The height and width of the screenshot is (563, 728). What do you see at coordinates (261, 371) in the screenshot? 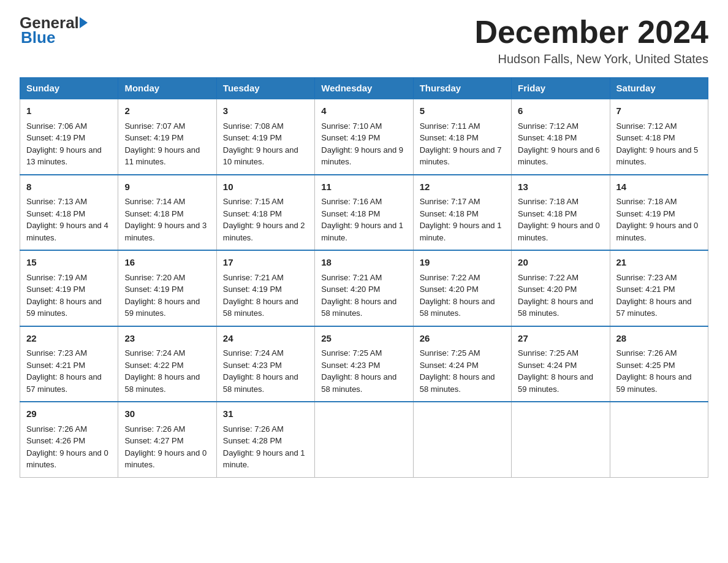
I see `day-info: Sunrise: 7:24 AMSunset: 4:23 PMDaylight:…` at bounding box center [261, 371].